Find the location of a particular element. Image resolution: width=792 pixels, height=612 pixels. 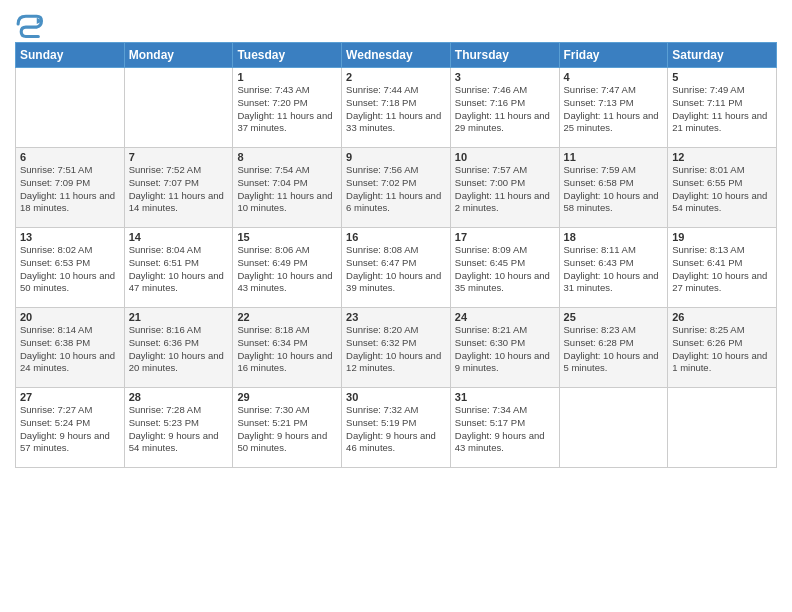

calendar-cell: 6Sunrise: 7:51 AM Sunset: 7:09 PM Daylig… is located at coordinates (70, 188).